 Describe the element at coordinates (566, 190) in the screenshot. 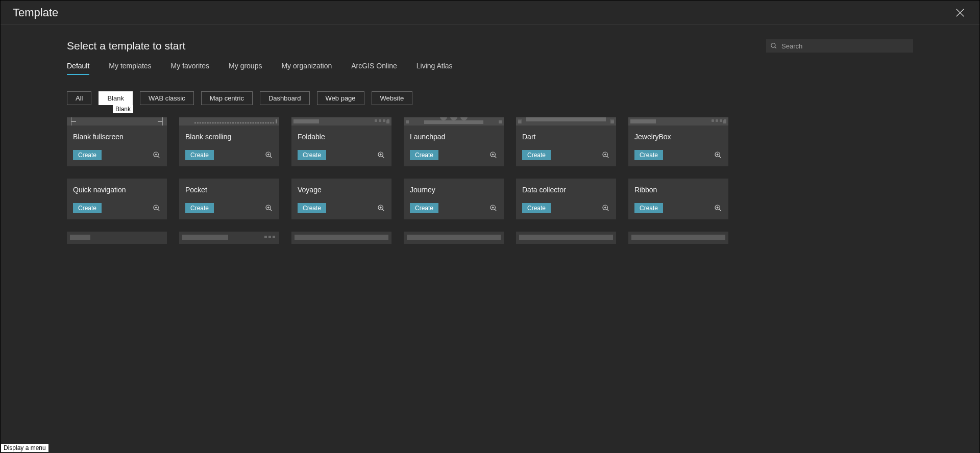

I see `template-title: Data collector` at that location.